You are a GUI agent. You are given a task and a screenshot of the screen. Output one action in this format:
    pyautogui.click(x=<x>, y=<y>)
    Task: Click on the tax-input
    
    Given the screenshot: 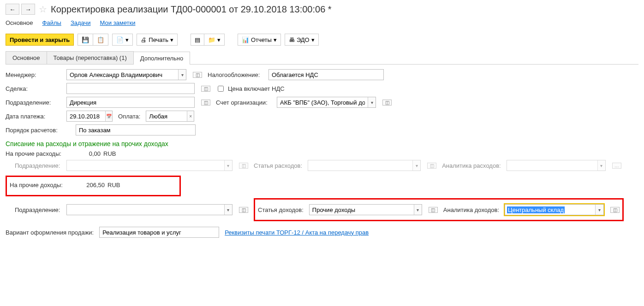 What is the action you would take?
    pyautogui.click(x=326, y=75)
    